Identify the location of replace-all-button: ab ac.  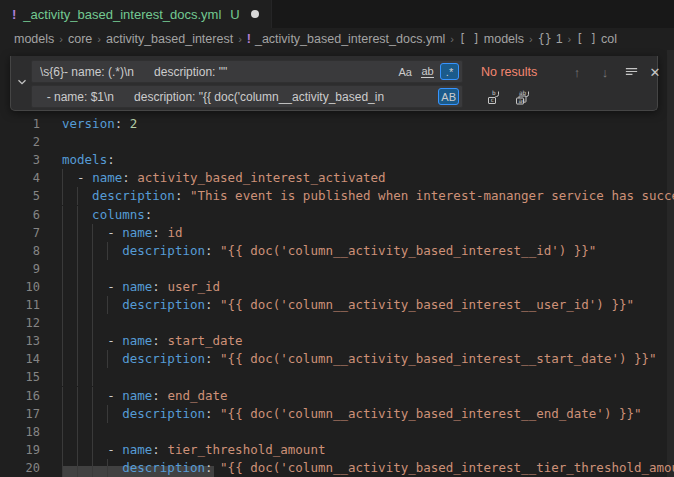
(523, 97).